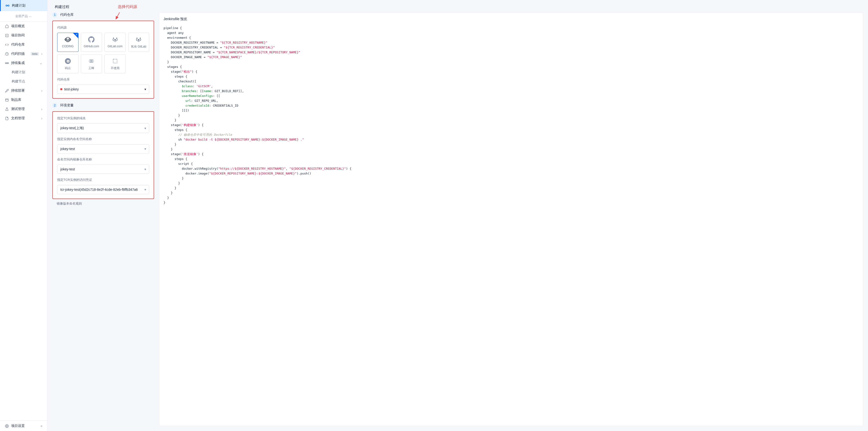 The height and width of the screenshot is (431, 868). I want to click on all-products-link: 全部产品 ︿, so click(24, 16).